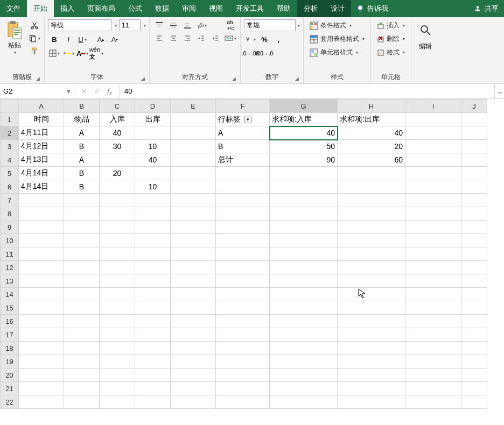 This screenshot has width=504, height=425. Describe the element at coordinates (82, 39) in the screenshot. I see `underline-button: U▾` at that location.